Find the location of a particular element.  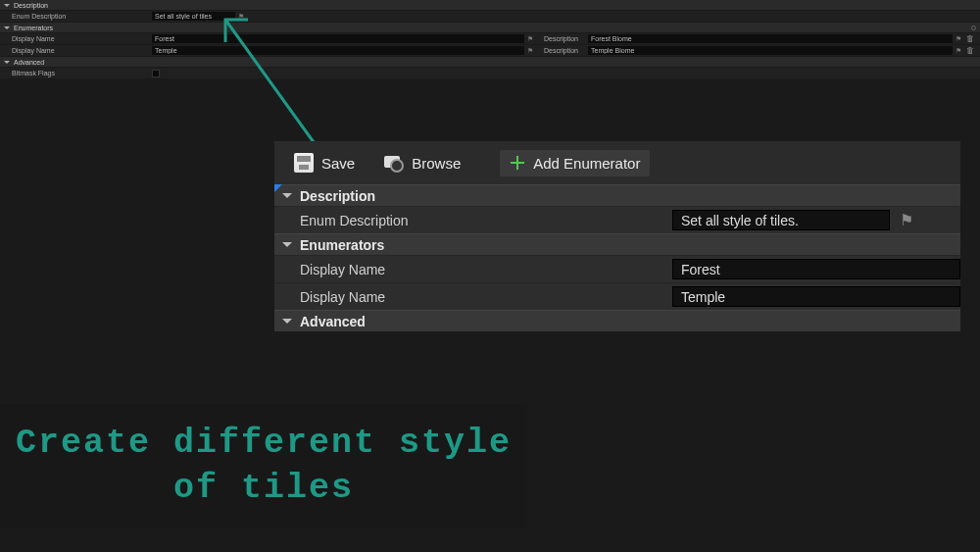

section-header-description-large: Description is located at coordinates (617, 195).